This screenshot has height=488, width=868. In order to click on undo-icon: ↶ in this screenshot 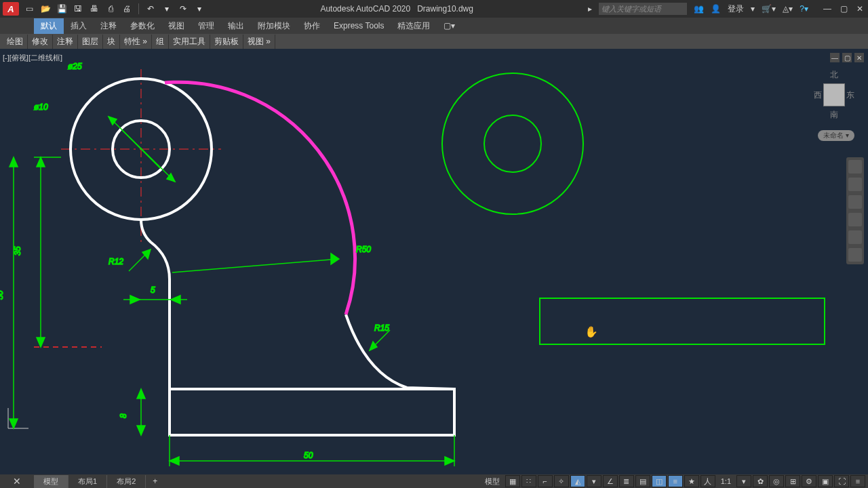, I will do `click(151, 9)`.